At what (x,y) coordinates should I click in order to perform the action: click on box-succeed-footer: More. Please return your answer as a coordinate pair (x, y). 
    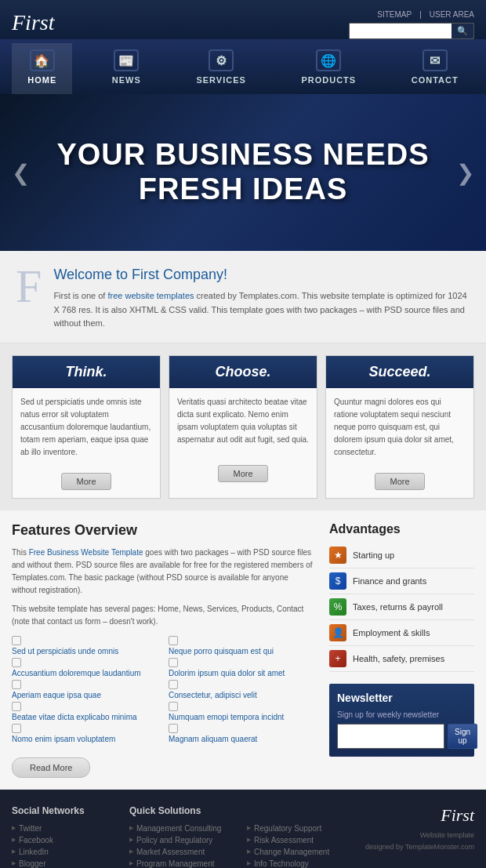
    Looking at the image, I should click on (400, 482).